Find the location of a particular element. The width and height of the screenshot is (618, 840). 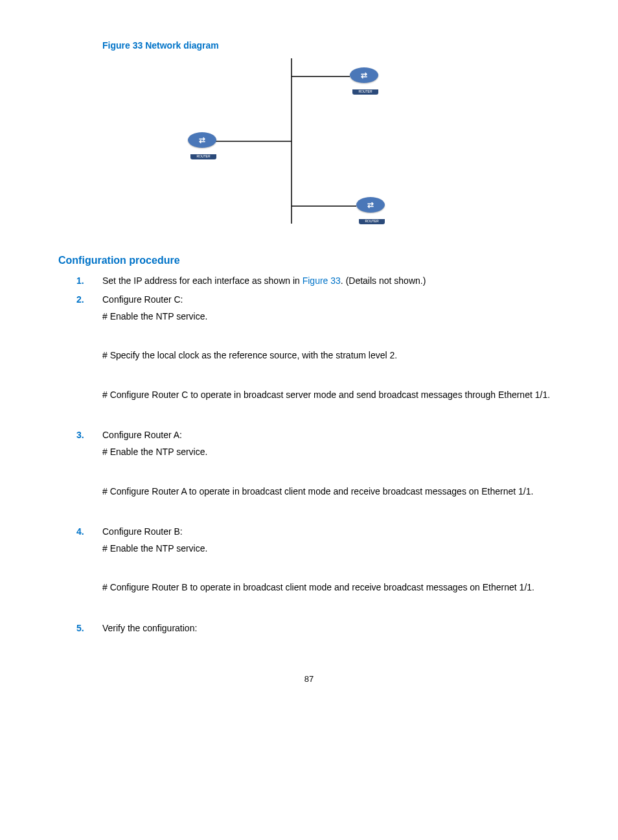

step-item: 2.Configure Router C:# Enable the NTP se… is located at coordinates (331, 358).